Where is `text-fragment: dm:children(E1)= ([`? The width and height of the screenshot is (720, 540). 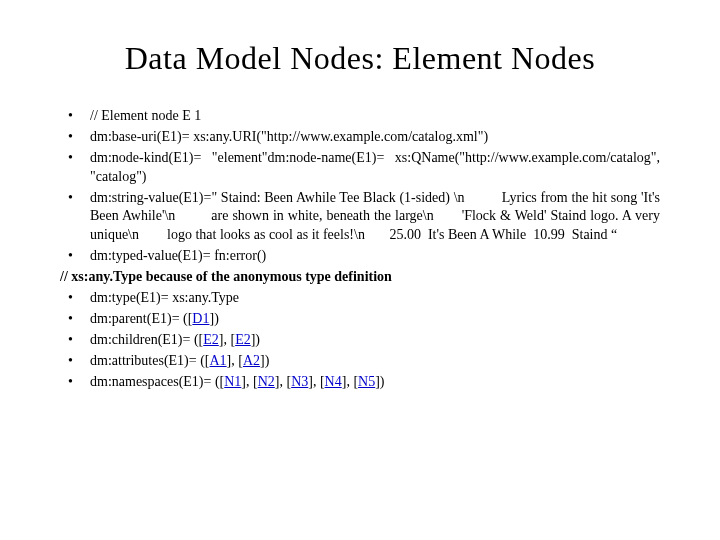 text-fragment: dm:children(E1)= ([ is located at coordinates (146, 340).